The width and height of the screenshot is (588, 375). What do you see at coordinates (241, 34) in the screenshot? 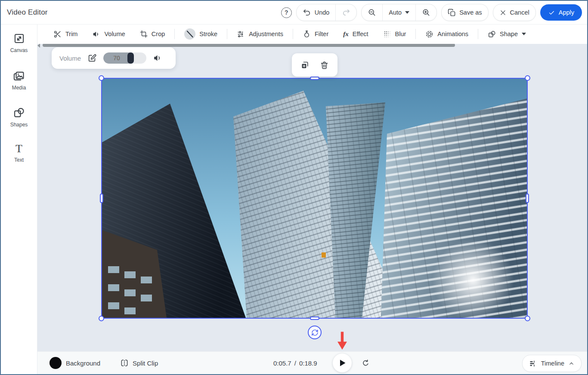
I see `sliders-icon` at bounding box center [241, 34].